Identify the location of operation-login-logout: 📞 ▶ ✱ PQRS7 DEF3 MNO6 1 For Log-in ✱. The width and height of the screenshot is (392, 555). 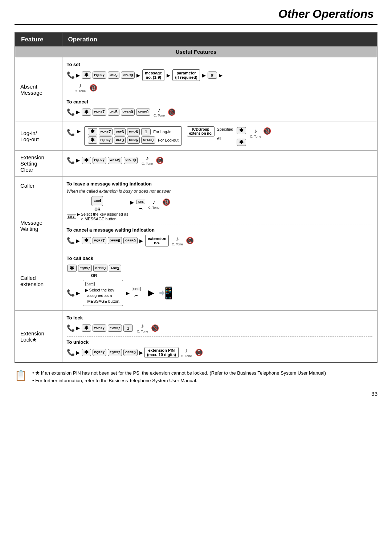
(220, 136).